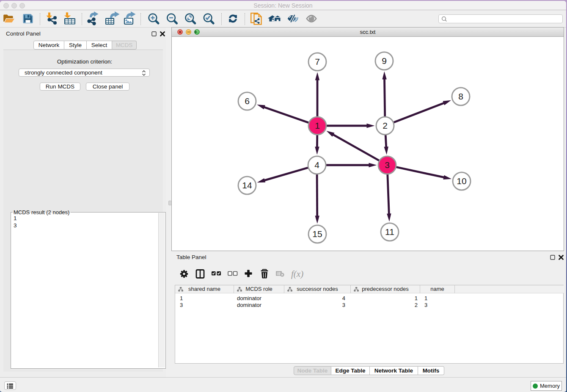  I want to click on svg-text: f(x), so click(297, 274).